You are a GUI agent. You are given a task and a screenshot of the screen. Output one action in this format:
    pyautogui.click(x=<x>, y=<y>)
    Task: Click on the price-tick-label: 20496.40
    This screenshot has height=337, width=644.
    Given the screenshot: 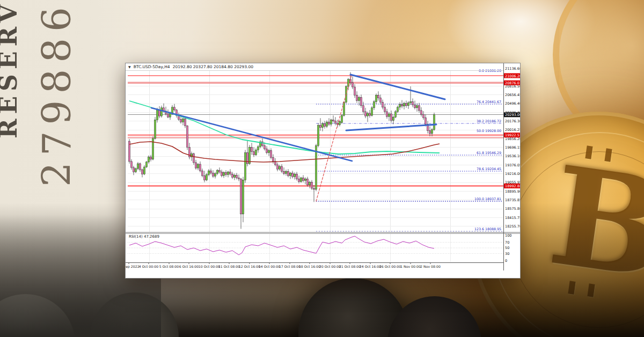 What is the action you would take?
    pyautogui.click(x=513, y=104)
    